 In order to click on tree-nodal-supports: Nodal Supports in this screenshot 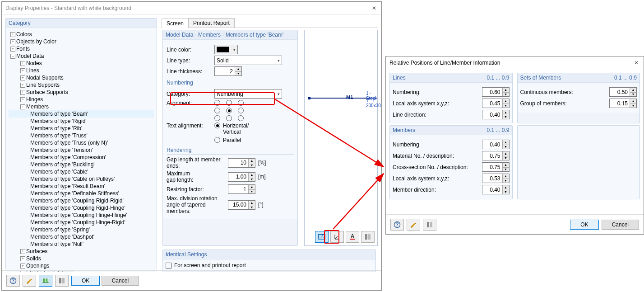, I will do `click(45, 78)`.